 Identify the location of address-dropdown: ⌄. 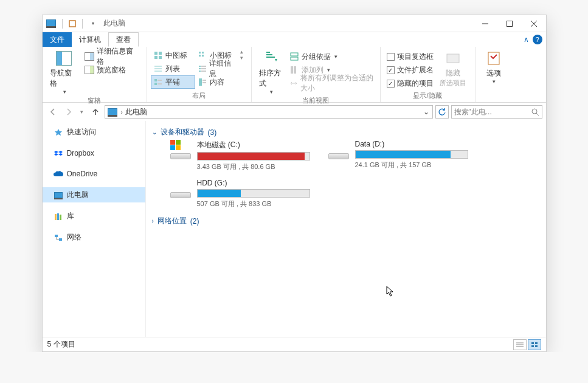
(426, 112).